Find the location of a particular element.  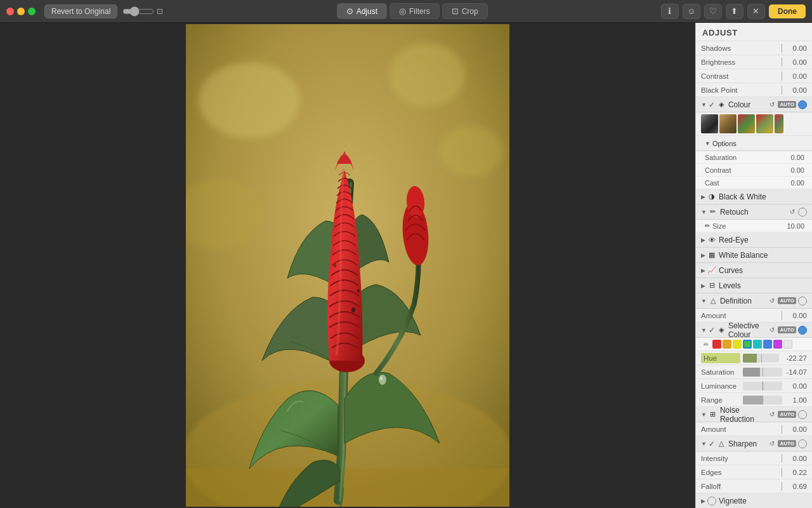

sc-swatch-blue is located at coordinates (768, 344).